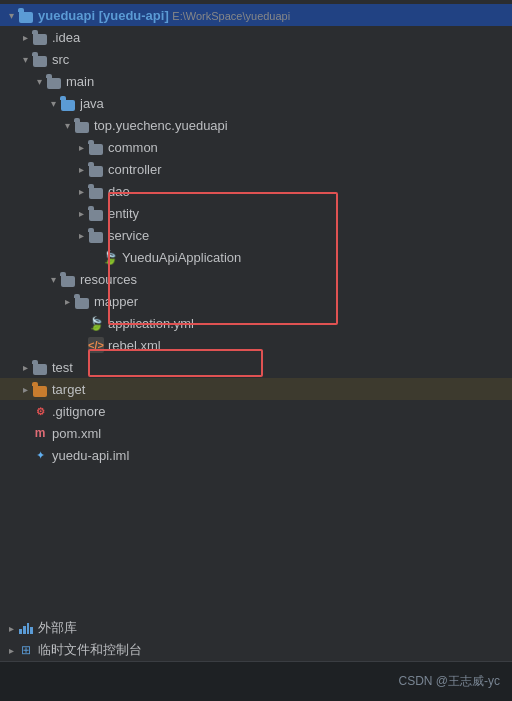 The width and height of the screenshot is (512, 701). Describe the element at coordinates (256, 455) in the screenshot. I see `tree-item-iml: ✦ yuedu-api.iml` at that location.